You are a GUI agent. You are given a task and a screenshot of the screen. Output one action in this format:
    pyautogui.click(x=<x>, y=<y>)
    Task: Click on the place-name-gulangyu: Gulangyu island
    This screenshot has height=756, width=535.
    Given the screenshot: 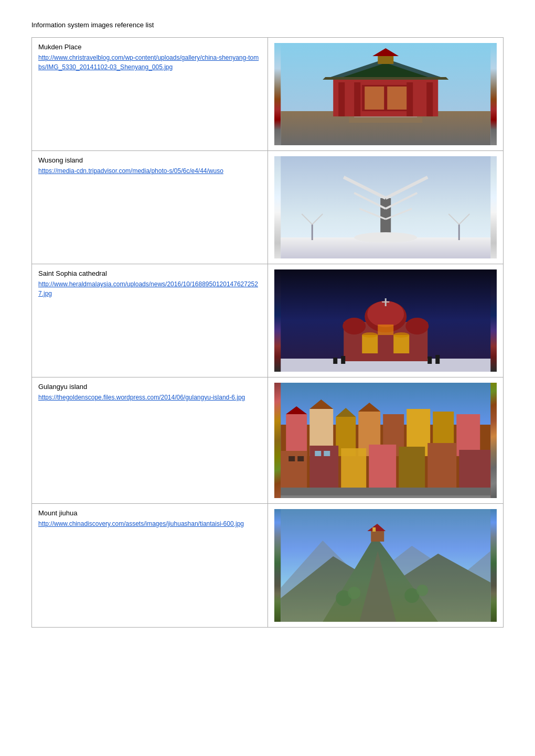 What is the action you would take?
    pyautogui.click(x=150, y=387)
    